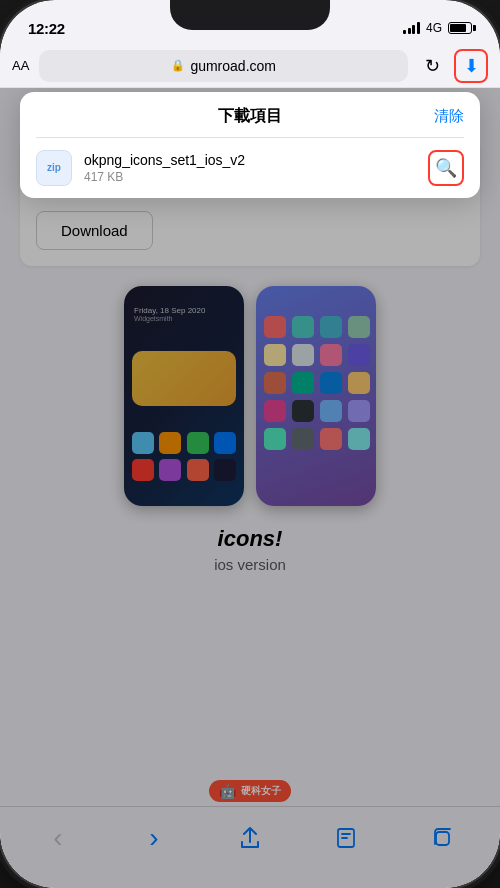 This screenshot has height=888, width=500. Describe the element at coordinates (446, 168) in the screenshot. I see `magnify-button: 🔍` at that location.